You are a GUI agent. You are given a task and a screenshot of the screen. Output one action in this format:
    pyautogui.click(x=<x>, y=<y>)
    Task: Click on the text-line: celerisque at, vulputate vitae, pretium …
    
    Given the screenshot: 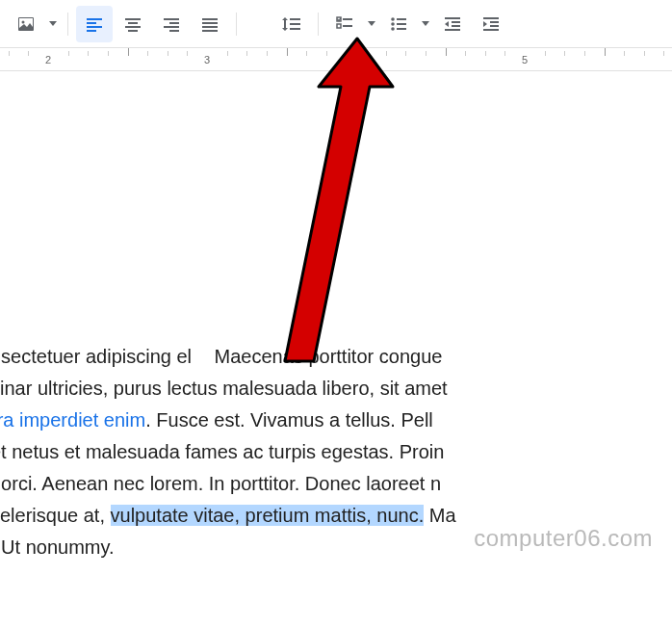 What is the action you would take?
    pyautogui.click(x=336, y=516)
    